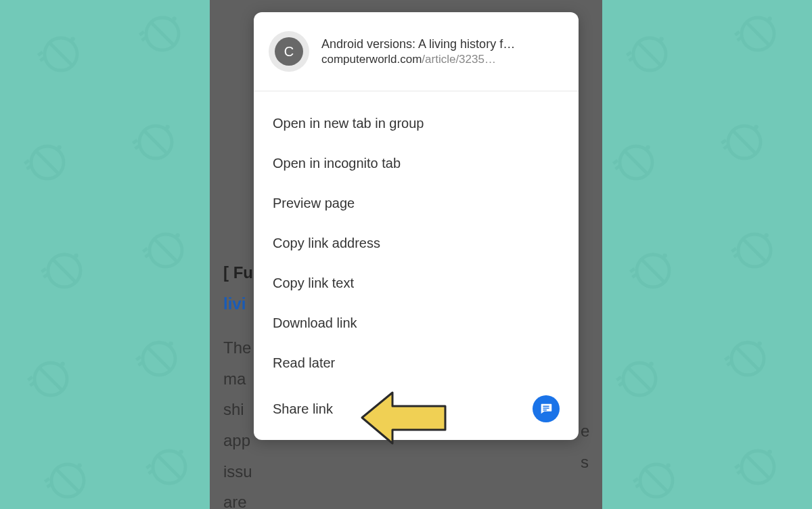 The height and width of the screenshot is (509, 812). What do you see at coordinates (443, 60) in the screenshot?
I see `link-url: computerworld.com/article/3235…` at bounding box center [443, 60].